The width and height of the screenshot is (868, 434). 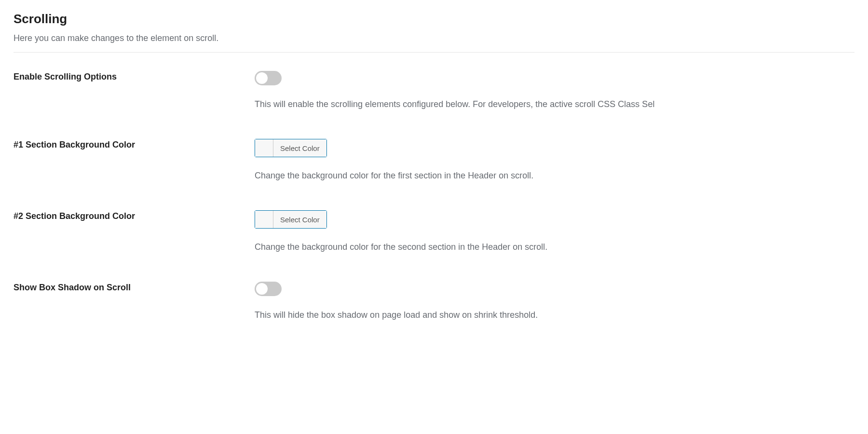 I want to click on field-label-box-shadow: Show Box Shadow on Scroll, so click(x=134, y=287).